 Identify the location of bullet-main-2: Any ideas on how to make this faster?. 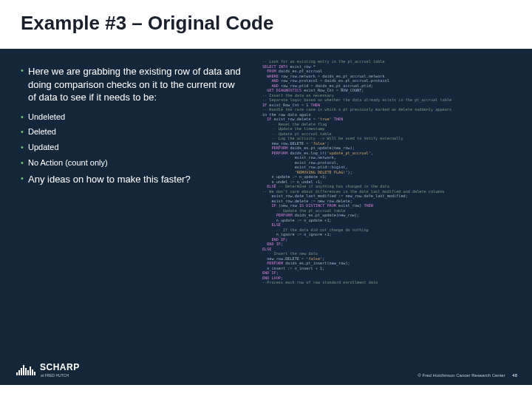
(132, 180).